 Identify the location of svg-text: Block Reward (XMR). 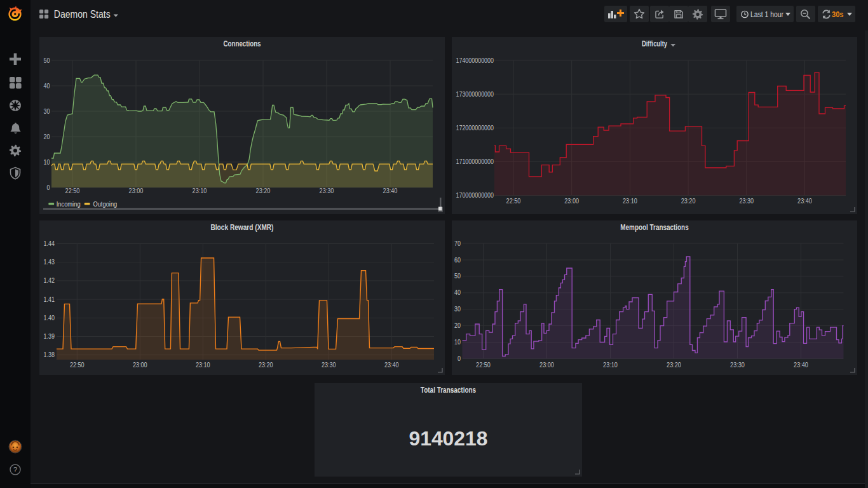
(243, 227).